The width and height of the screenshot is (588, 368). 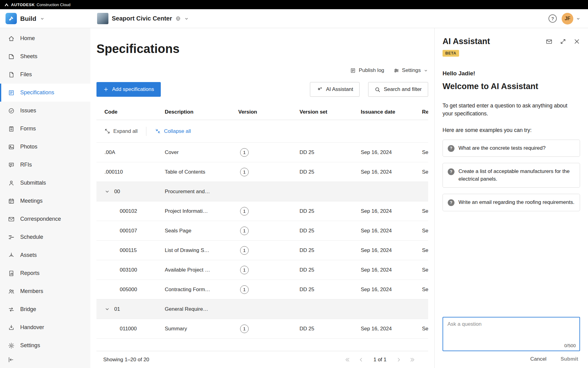 What do you see at coordinates (361, 360) in the screenshot?
I see `previous-page-icon` at bounding box center [361, 360].